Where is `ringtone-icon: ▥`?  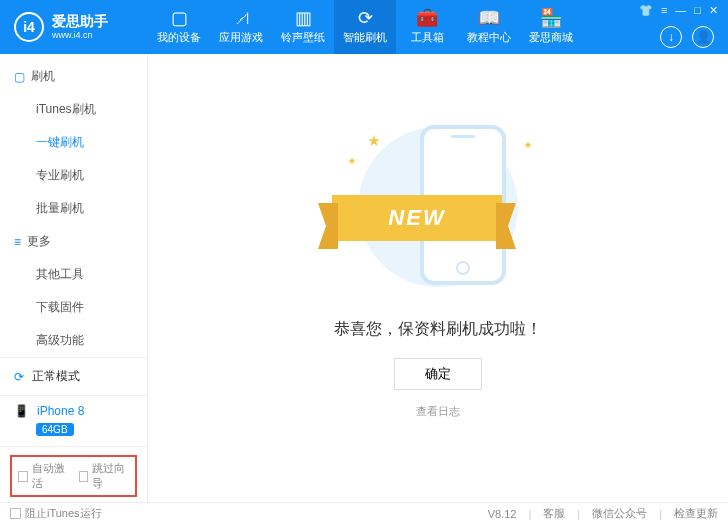 ringtone-icon: ▥ is located at coordinates (304, 18).